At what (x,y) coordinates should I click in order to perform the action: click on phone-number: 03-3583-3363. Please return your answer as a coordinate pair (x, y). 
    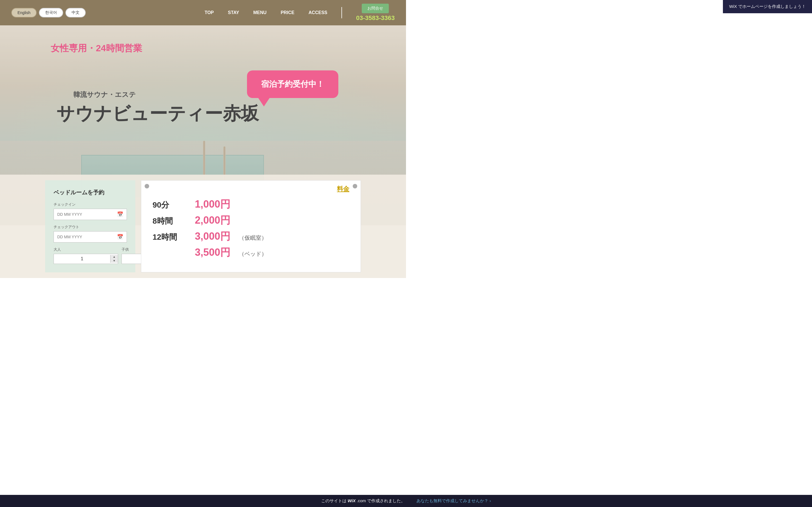
    Looking at the image, I should click on (375, 18).